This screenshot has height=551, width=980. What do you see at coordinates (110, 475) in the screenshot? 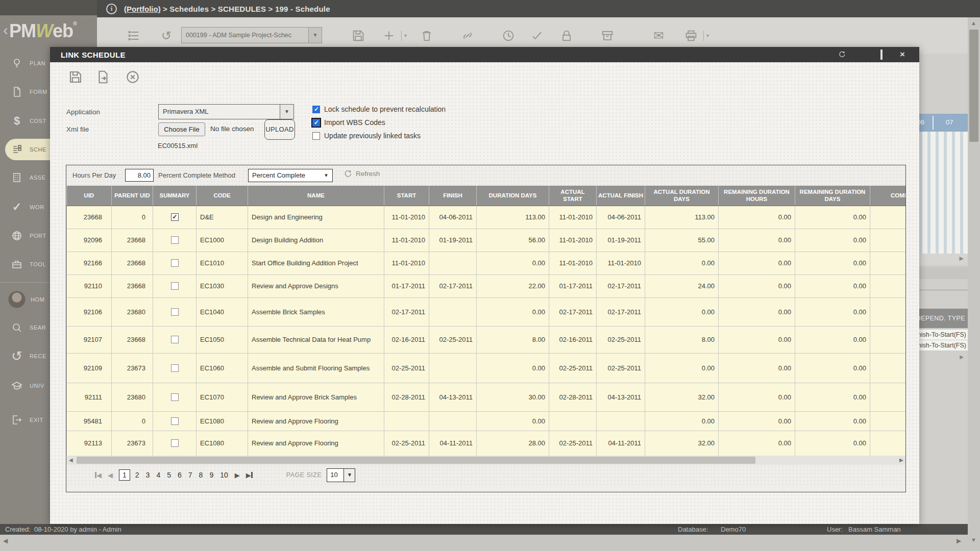
I see `prev-page-button: ◀` at bounding box center [110, 475].